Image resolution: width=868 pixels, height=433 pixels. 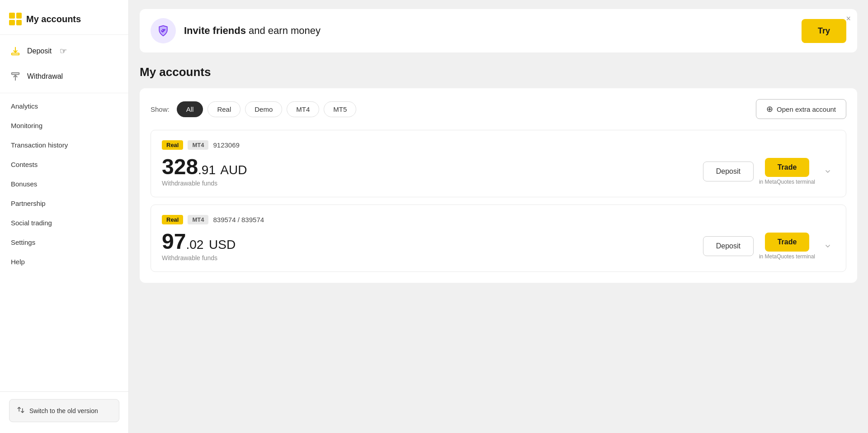 What do you see at coordinates (160, 109) in the screenshot?
I see `show-label: Show:` at bounding box center [160, 109].